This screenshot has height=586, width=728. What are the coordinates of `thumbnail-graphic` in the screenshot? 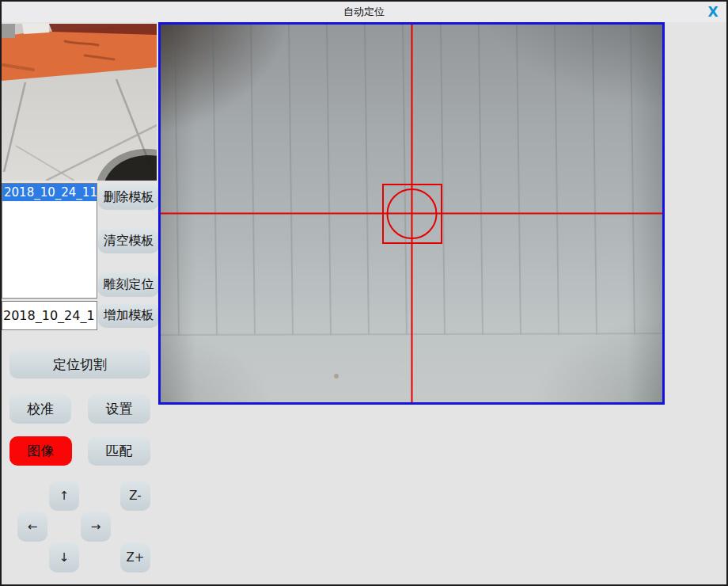 It's located at (79, 102).